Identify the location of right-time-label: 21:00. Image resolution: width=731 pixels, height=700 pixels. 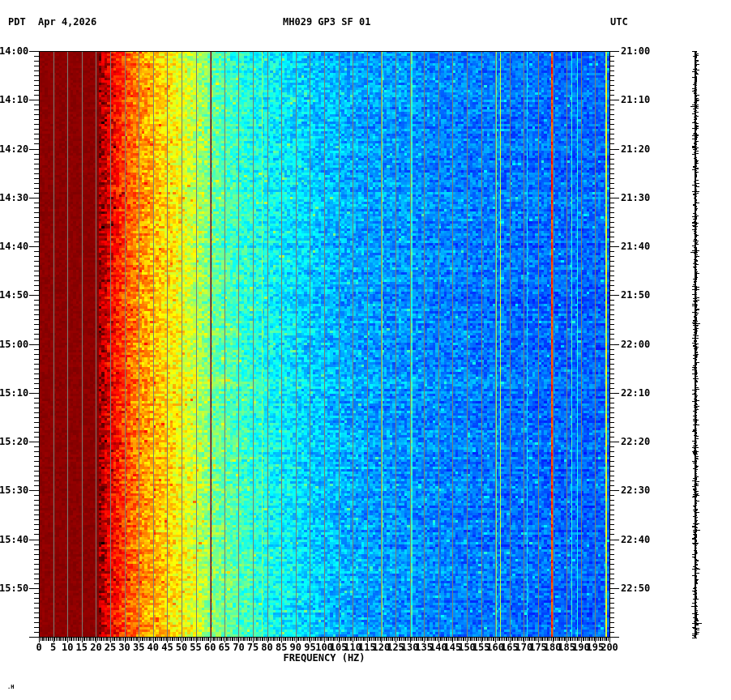
(635, 51).